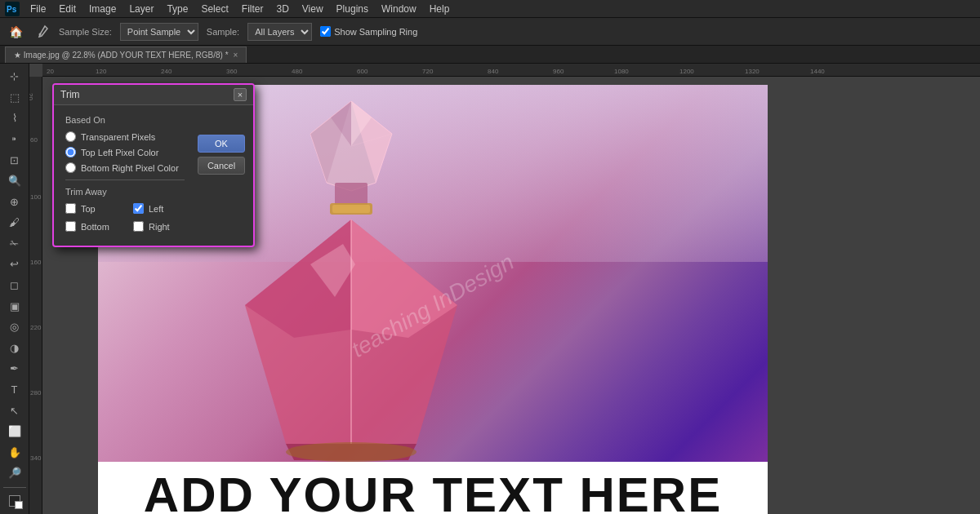 This screenshot has width=980, height=514. What do you see at coordinates (36, 393) in the screenshot?
I see `svg-text: 280` at bounding box center [36, 393].